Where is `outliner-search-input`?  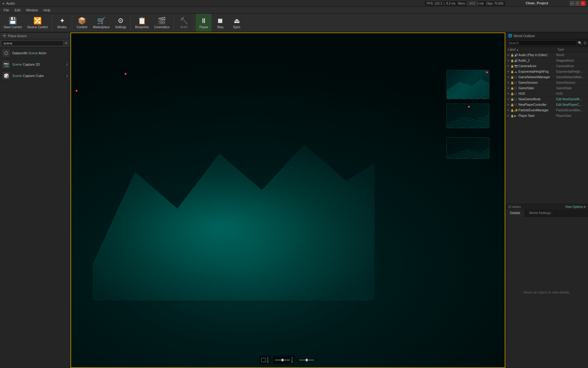 outliner-search-input is located at coordinates (542, 43).